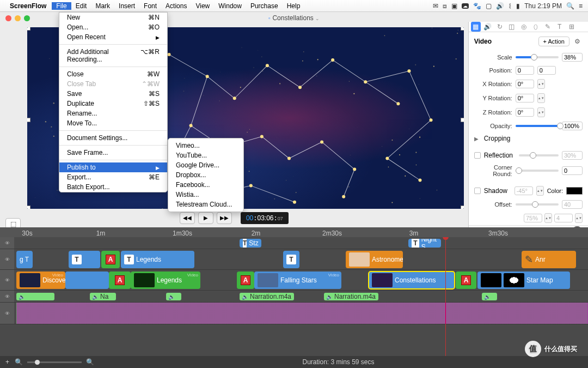 This screenshot has width=588, height=368. I want to click on cc-icon: ☁, so click(465, 6).